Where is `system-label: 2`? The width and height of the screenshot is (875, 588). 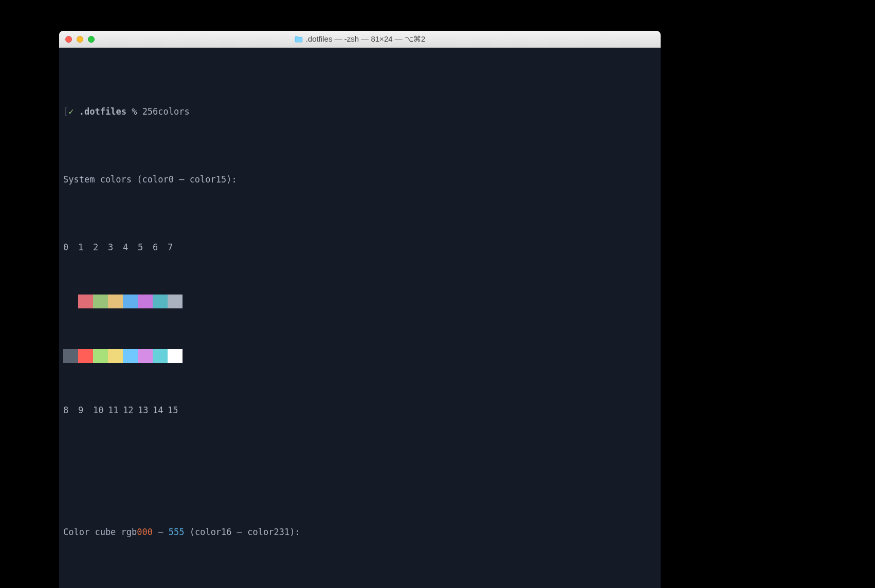 system-label: 2 is located at coordinates (101, 247).